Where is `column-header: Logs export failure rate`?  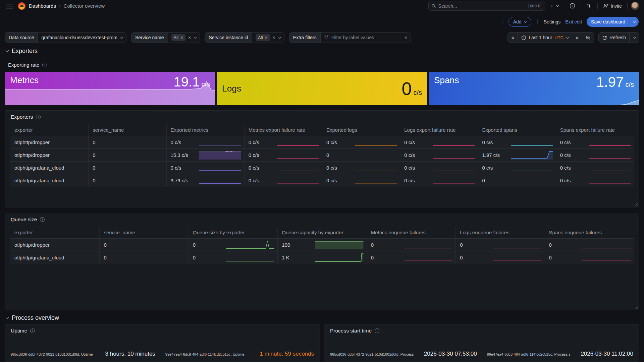
column-header: Logs export failure rate is located at coordinates (439, 130).